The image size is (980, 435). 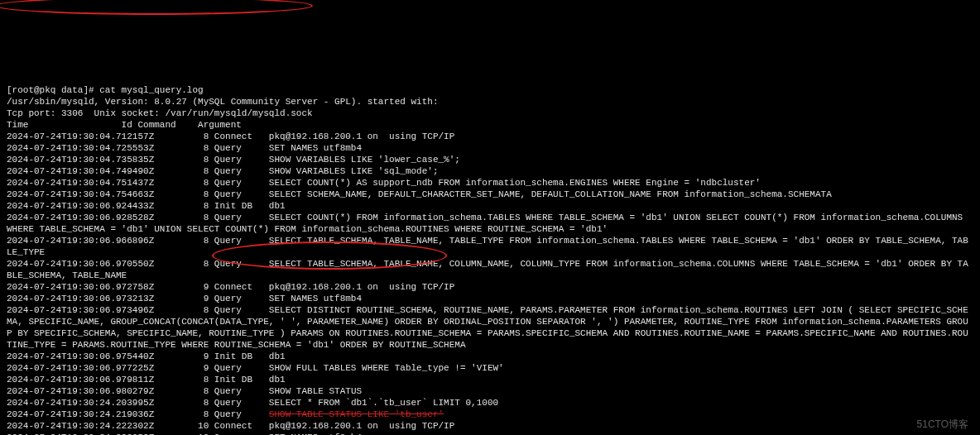 What do you see at coordinates (943, 424) in the screenshot?
I see `watermark: 51CTO博客` at bounding box center [943, 424].